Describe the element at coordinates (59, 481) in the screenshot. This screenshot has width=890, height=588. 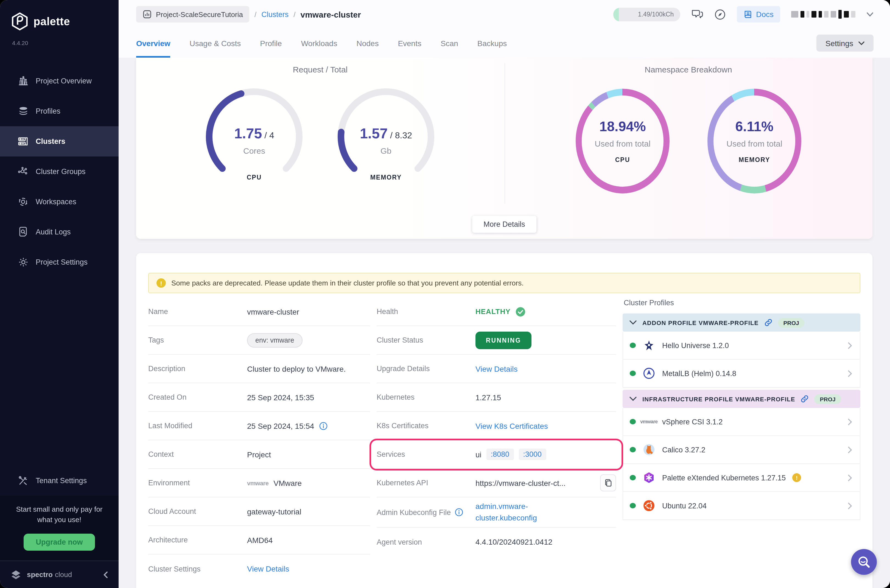
I see `sidebar-item-tenant-settings: Tenant Settings` at that location.